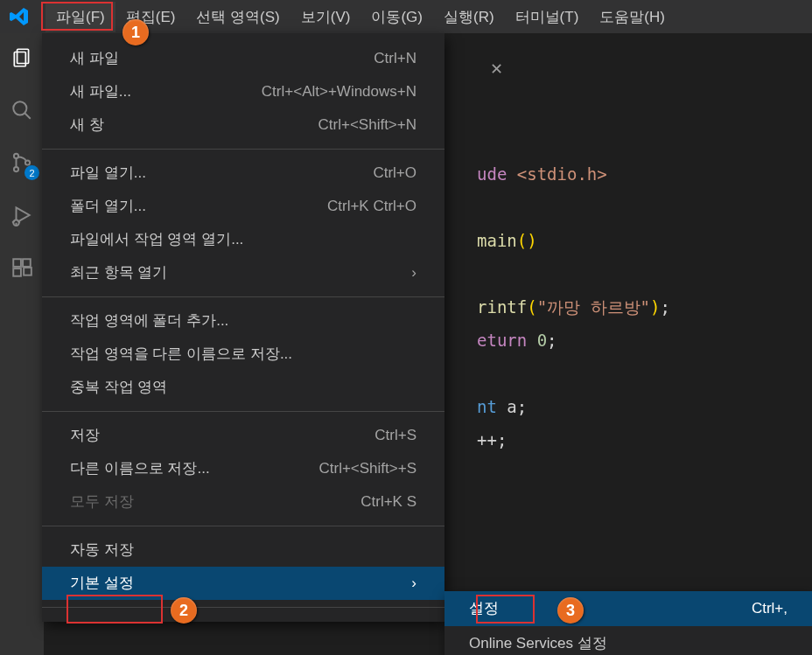  I want to click on sm-online-services: Online Services 설정, so click(628, 640).